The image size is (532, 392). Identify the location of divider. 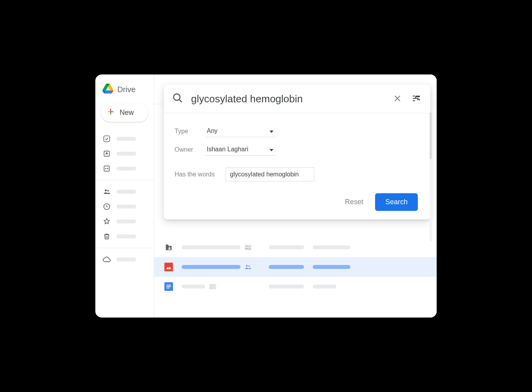
(297, 113).